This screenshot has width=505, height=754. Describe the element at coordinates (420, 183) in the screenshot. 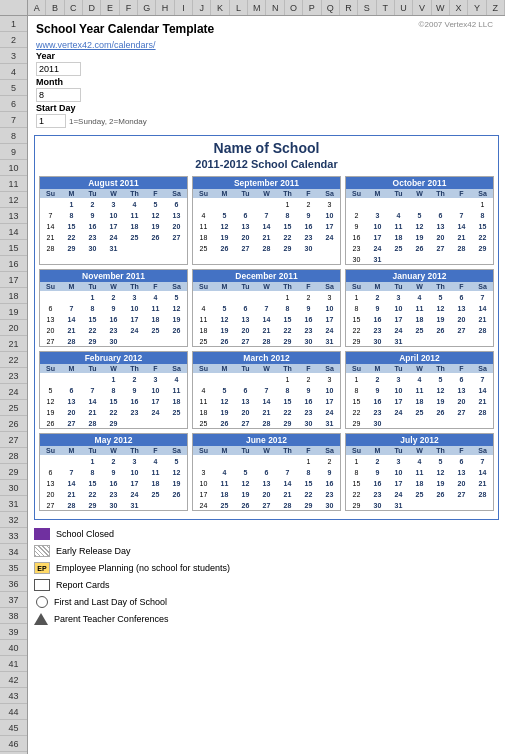

I see `month-header-2: October 2011` at that location.